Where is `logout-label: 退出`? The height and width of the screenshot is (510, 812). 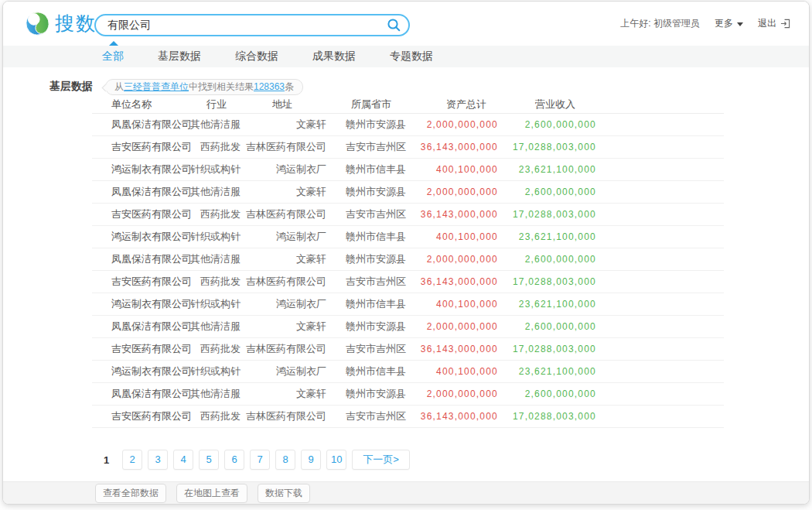 logout-label: 退出 is located at coordinates (767, 23).